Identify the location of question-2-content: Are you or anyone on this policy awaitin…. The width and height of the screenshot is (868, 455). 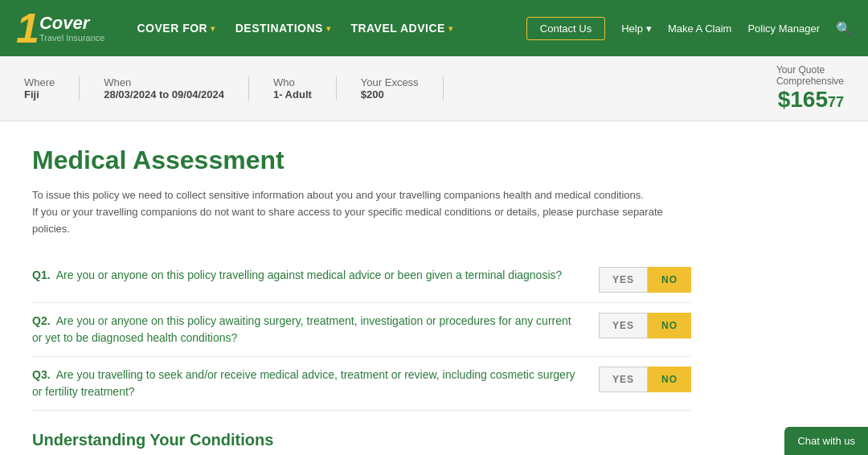
(302, 330).